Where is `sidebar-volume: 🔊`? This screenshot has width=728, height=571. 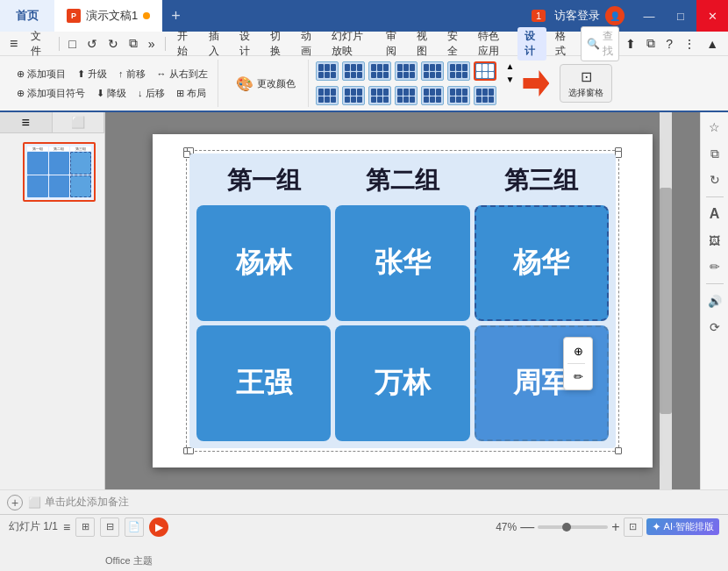
sidebar-volume: 🔊 is located at coordinates (715, 301).